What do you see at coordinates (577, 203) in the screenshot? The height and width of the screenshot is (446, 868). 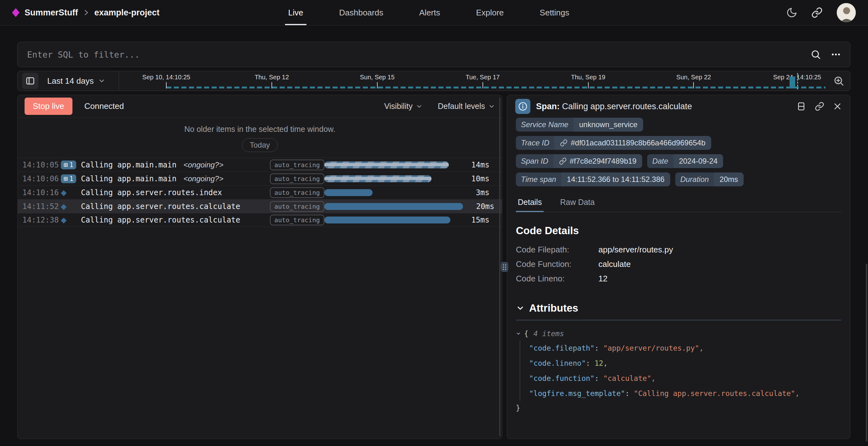 I see `tab-raw-data: Raw Data` at bounding box center [577, 203].